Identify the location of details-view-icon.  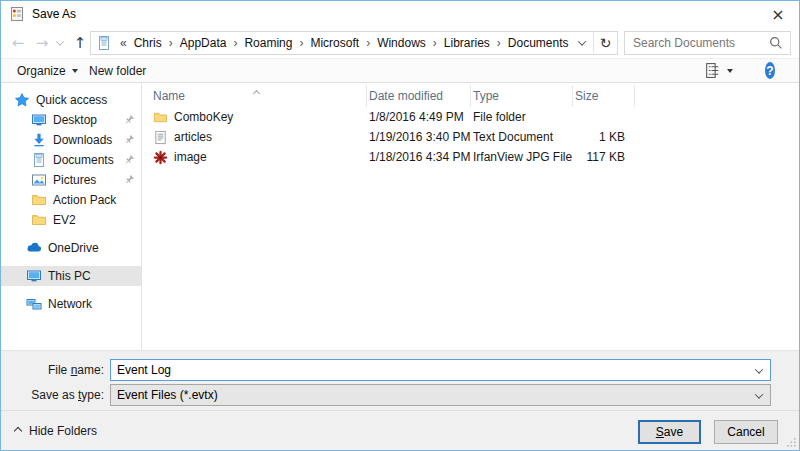
(712, 70).